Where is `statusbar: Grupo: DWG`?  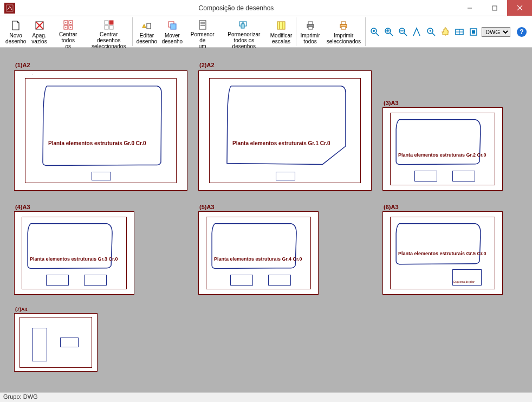
statusbar: Grupo: DWG is located at coordinates (266, 397).